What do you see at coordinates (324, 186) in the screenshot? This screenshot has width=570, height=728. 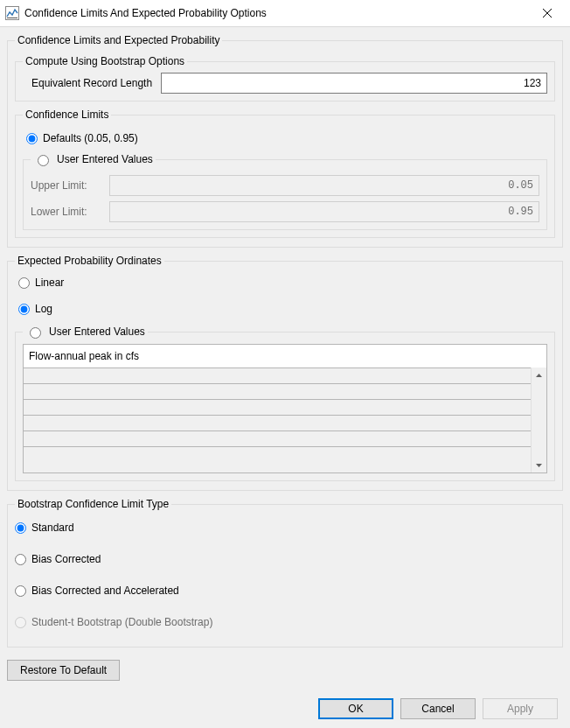 I see `upper-limit-input: 0.05` at bounding box center [324, 186].